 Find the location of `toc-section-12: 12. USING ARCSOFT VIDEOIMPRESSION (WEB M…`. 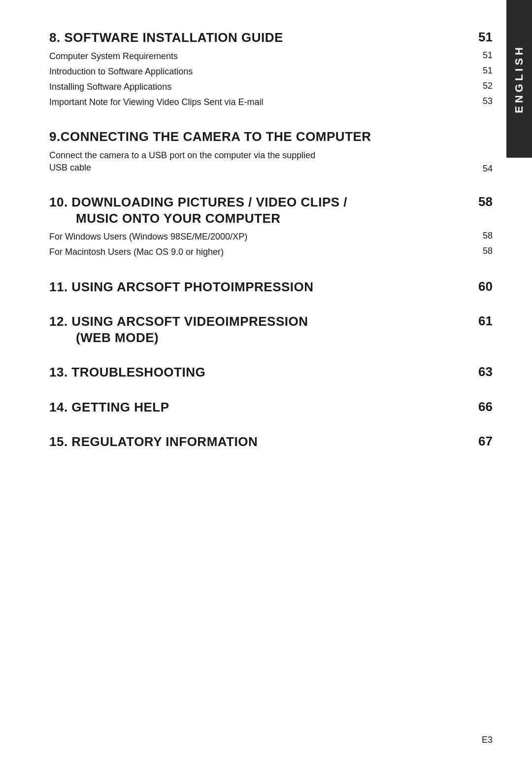

toc-section-12: 12. USING ARCSOFT VIDEOIMPRESSION (WEB M… is located at coordinates (271, 329).